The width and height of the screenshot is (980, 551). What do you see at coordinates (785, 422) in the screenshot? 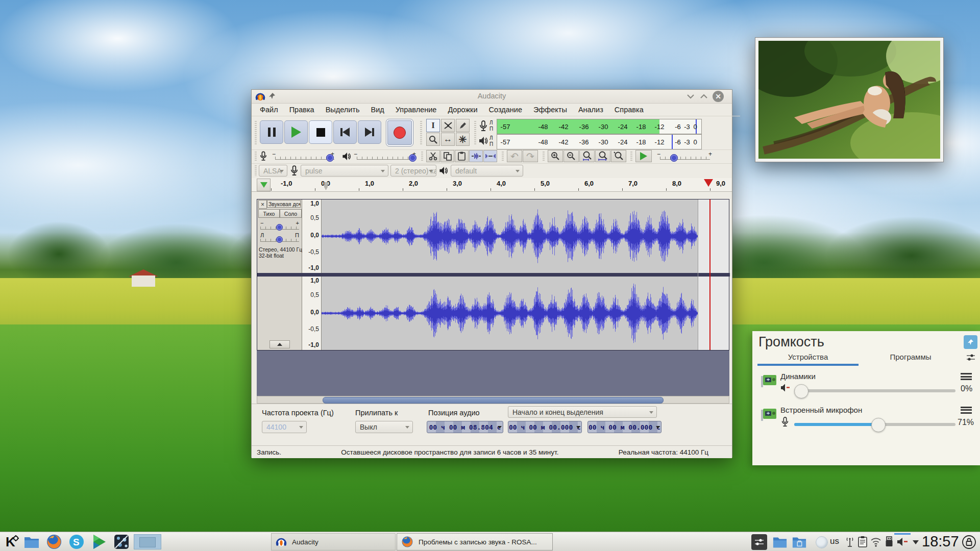
I see `microphone-icon` at bounding box center [785, 422].